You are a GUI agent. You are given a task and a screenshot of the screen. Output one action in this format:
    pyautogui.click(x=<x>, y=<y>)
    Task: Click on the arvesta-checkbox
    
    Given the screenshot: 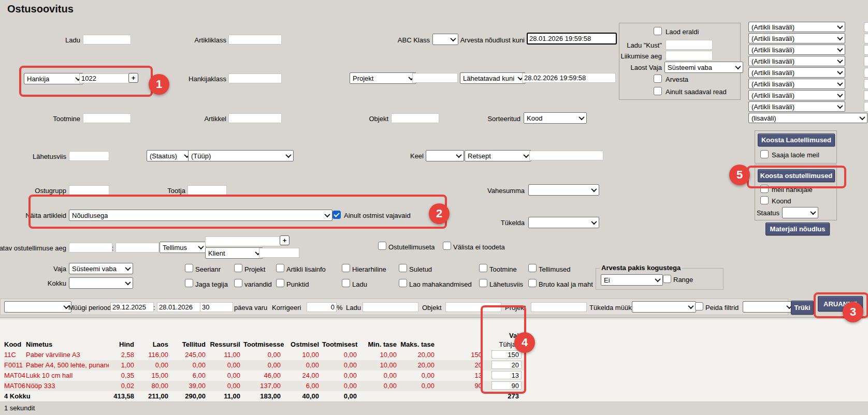 What is the action you would take?
    pyautogui.click(x=658, y=79)
    